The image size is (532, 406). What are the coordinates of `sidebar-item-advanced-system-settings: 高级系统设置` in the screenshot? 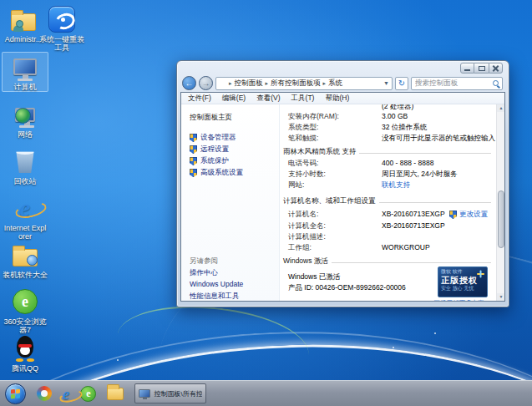 It's located at (216, 173).